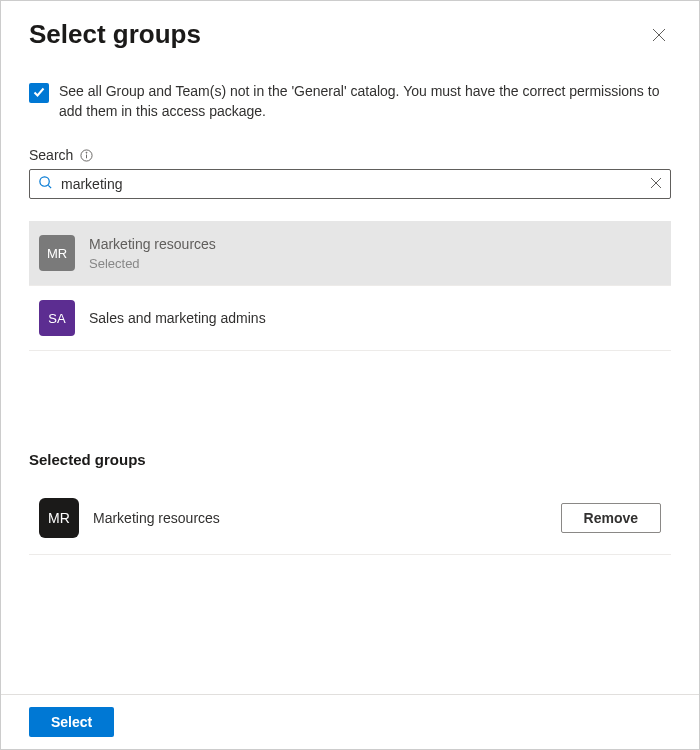 The width and height of the screenshot is (700, 750). Describe the element at coordinates (365, 102) in the screenshot. I see `see-all-checkbox-label: See all Group and Team(s) not in the 'Ge…` at that location.